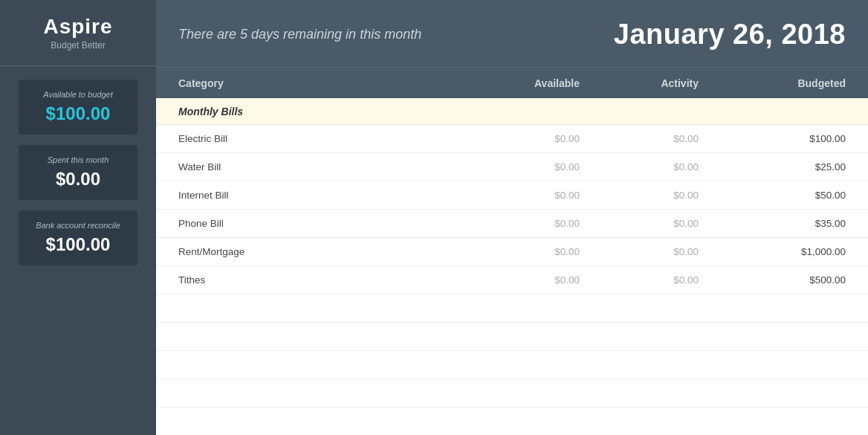  I want to click on sidebar-card-label-2: Bank account reconcile, so click(78, 225).